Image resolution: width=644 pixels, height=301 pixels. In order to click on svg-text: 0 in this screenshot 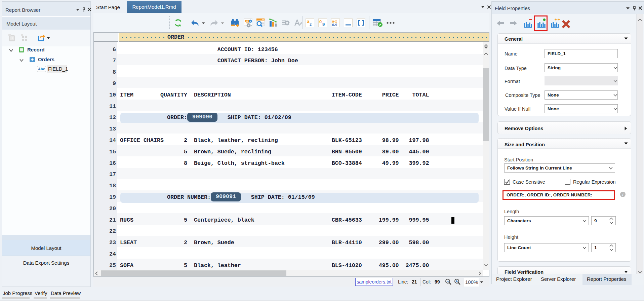, I will do `click(321, 22)`.